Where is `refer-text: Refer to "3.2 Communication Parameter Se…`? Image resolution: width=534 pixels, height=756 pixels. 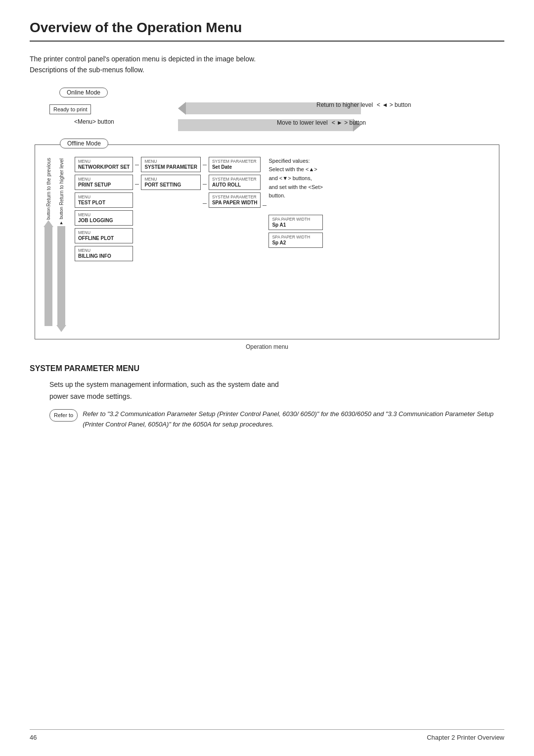
refer-text: Refer to "3.2 Communication Parameter Se… is located at coordinates (294, 420).